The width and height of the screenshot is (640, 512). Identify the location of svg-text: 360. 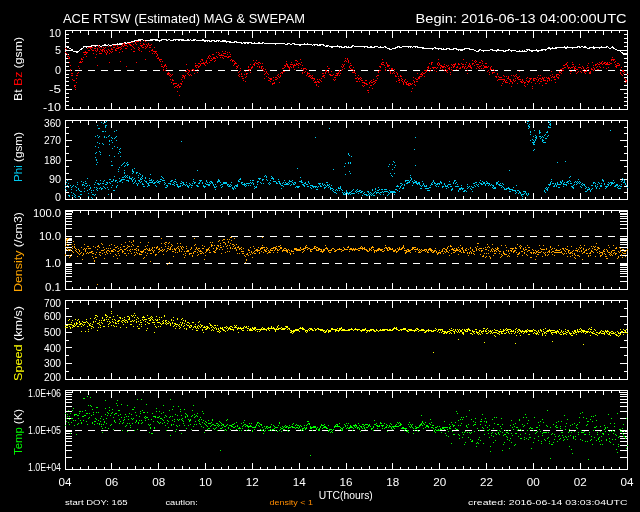
(52, 124).